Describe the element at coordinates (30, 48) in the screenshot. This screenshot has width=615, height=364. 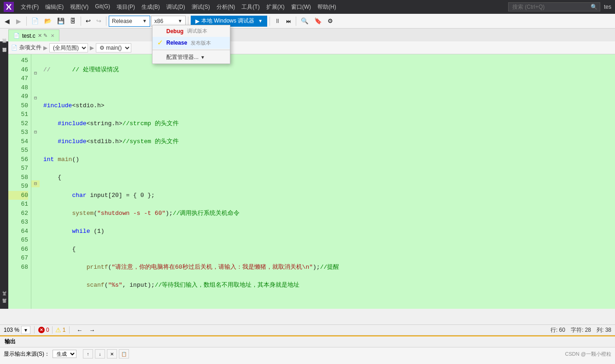
I see `breadcrumb-file: 杂项文件` at that location.